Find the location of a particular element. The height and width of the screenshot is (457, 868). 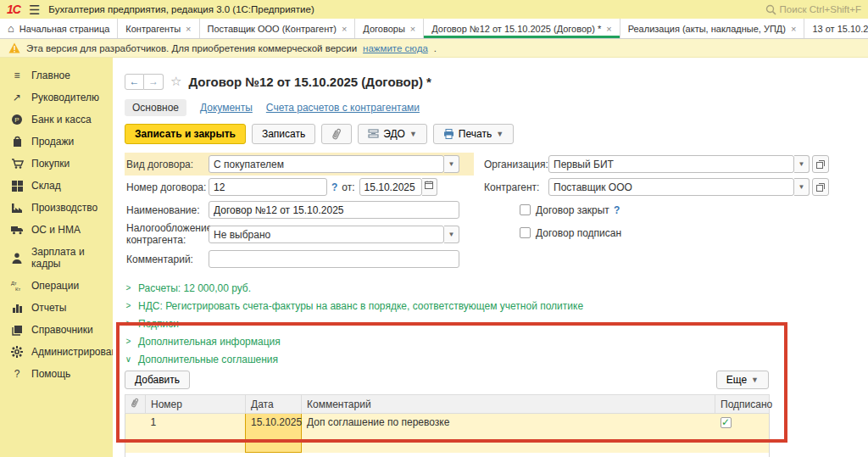

factory-icon is located at coordinates (17, 207).